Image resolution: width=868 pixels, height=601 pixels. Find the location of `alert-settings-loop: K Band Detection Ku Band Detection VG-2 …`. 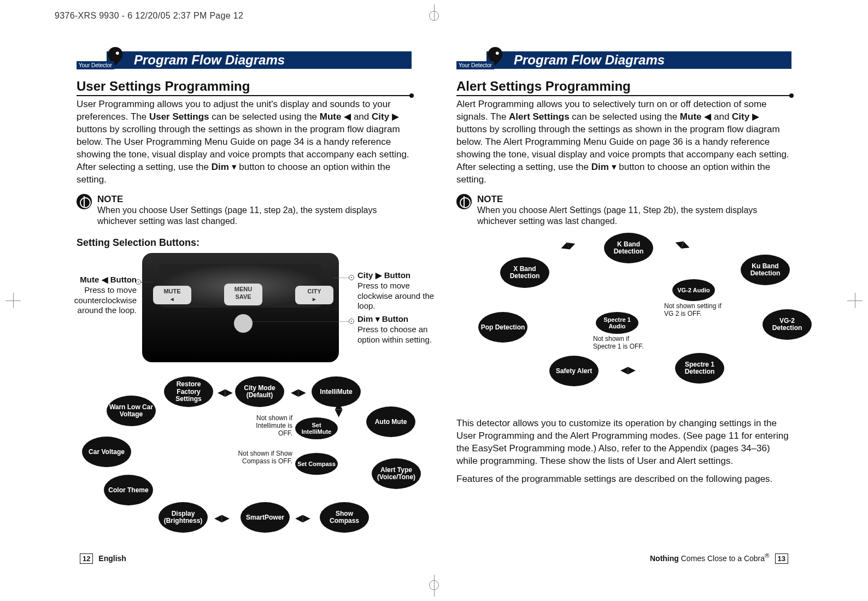

alert-settings-loop: K Band Detection Ku Band Detection VG-2 … is located at coordinates (624, 320).